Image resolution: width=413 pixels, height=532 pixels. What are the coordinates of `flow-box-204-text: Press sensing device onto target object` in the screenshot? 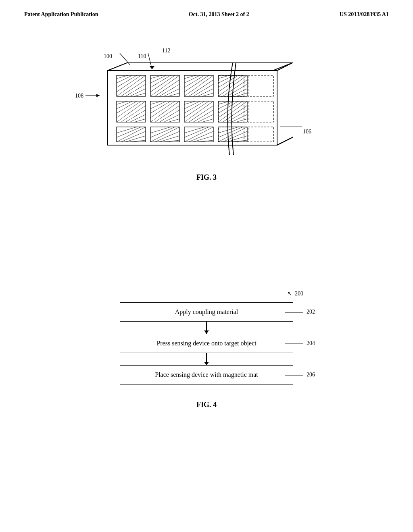 It's located at (206, 343).